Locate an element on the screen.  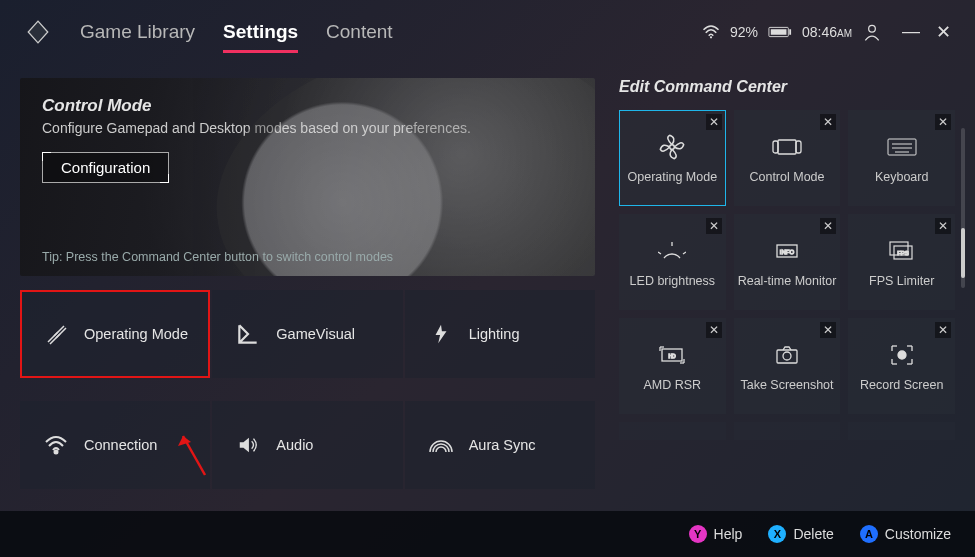
cc-tile-label: Control Mode is located at coordinates (786, 177).